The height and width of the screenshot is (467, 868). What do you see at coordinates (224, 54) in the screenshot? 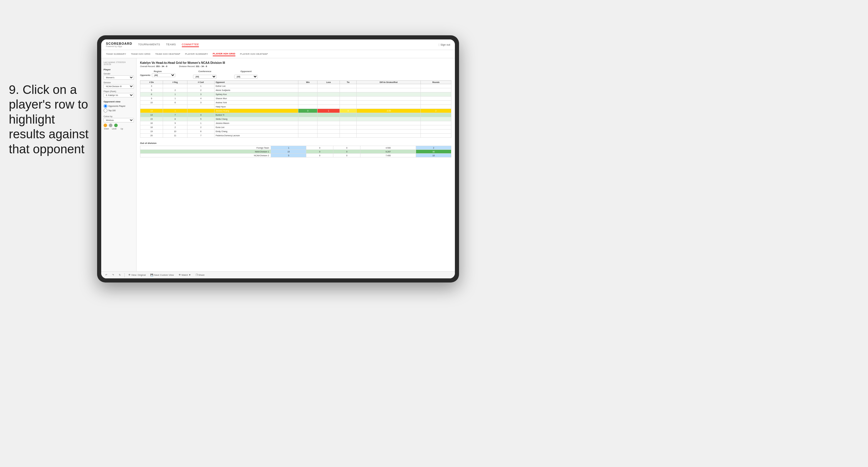
I see `tab-player-h2h-grid: PLAYER H2H GRID` at bounding box center [224, 54].